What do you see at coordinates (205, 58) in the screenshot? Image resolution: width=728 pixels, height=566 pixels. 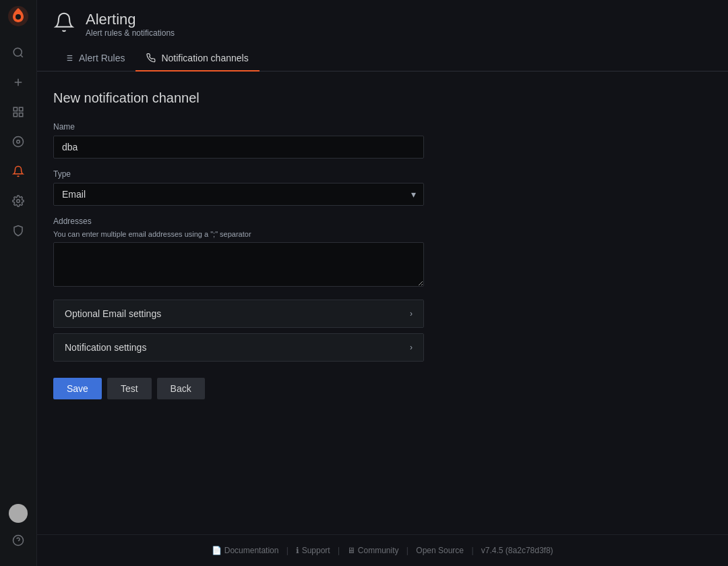 I see `tab-notification-channels-label: Notification channels` at bounding box center [205, 58].